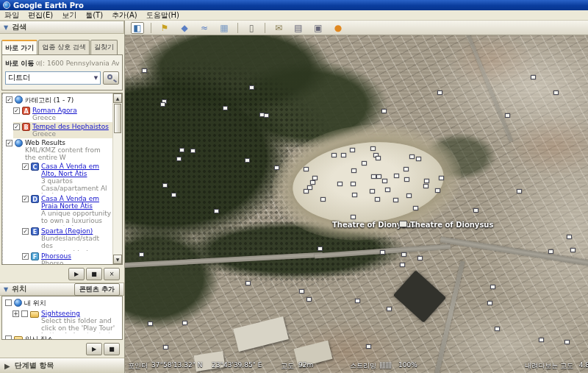 The image size is (588, 373). I want to click on scroll-up-icon: ▲, so click(118, 99).